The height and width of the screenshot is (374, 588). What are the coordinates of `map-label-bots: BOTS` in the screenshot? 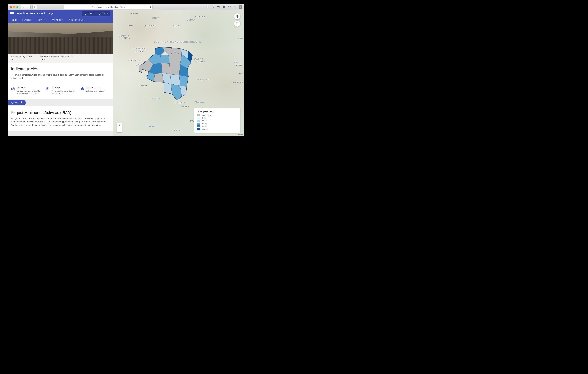 It's located at (177, 130).